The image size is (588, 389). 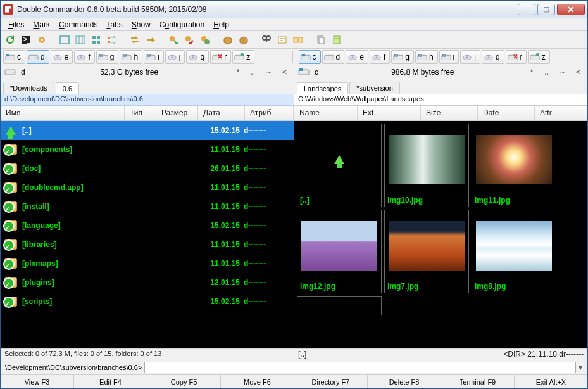 What do you see at coordinates (514, 252) in the screenshot?
I see `thumbnail: img8.jpg` at bounding box center [514, 252].